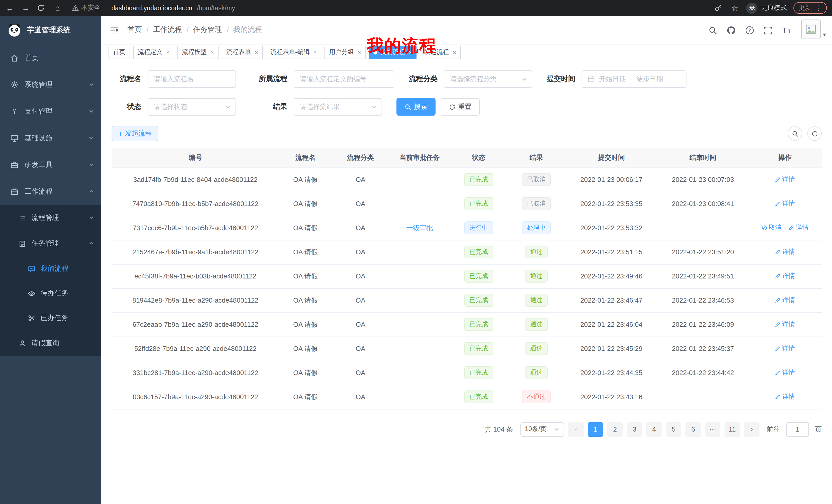 This screenshot has width=832, height=504. I want to click on sidebar-item-leave-query: 请假查询, so click(51, 343).